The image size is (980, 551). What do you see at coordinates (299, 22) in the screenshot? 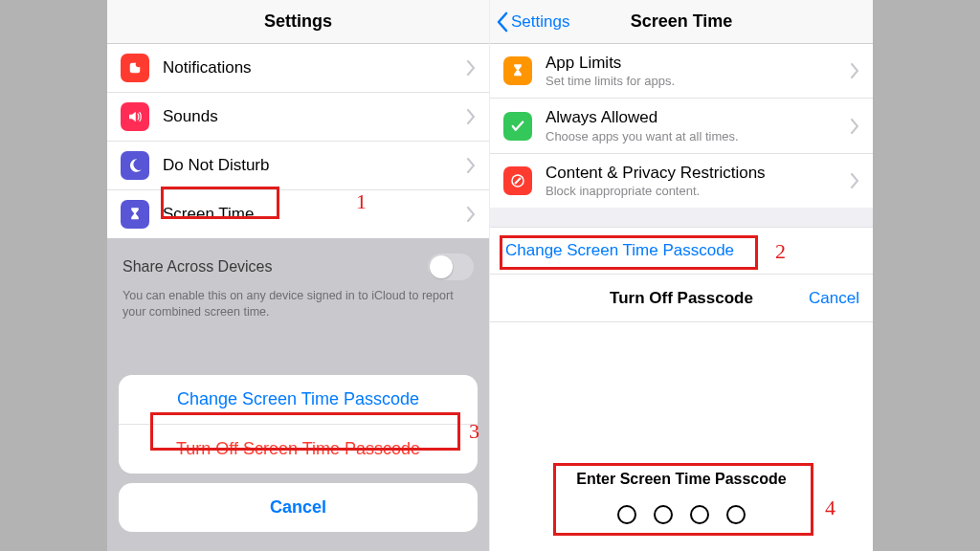
I see `settings-navbar: Settings` at bounding box center [299, 22].